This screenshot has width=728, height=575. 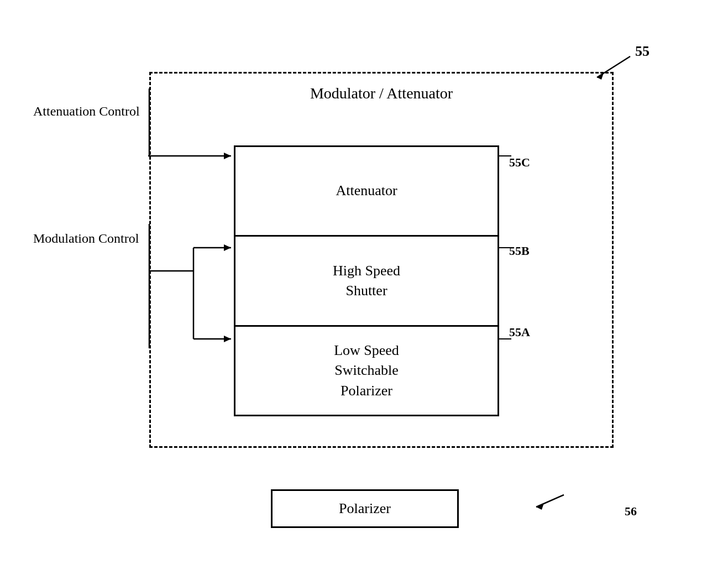 What do you see at coordinates (381, 93) in the screenshot?
I see `modulator-attenuator-title: Modulator / Attenuator` at bounding box center [381, 93].